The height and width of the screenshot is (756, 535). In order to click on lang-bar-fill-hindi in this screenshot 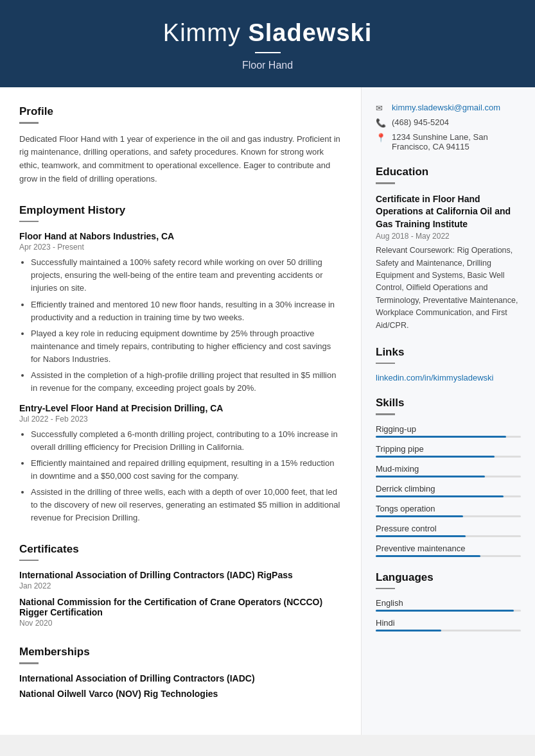, I will do `click(408, 630)`.